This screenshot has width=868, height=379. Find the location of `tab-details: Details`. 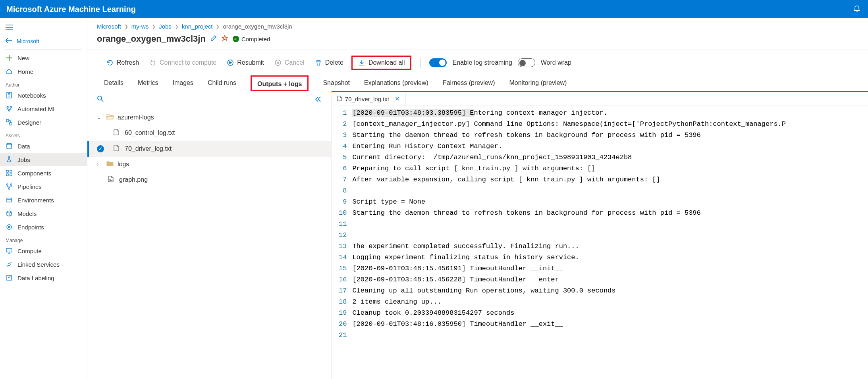

tab-details: Details is located at coordinates (114, 83).